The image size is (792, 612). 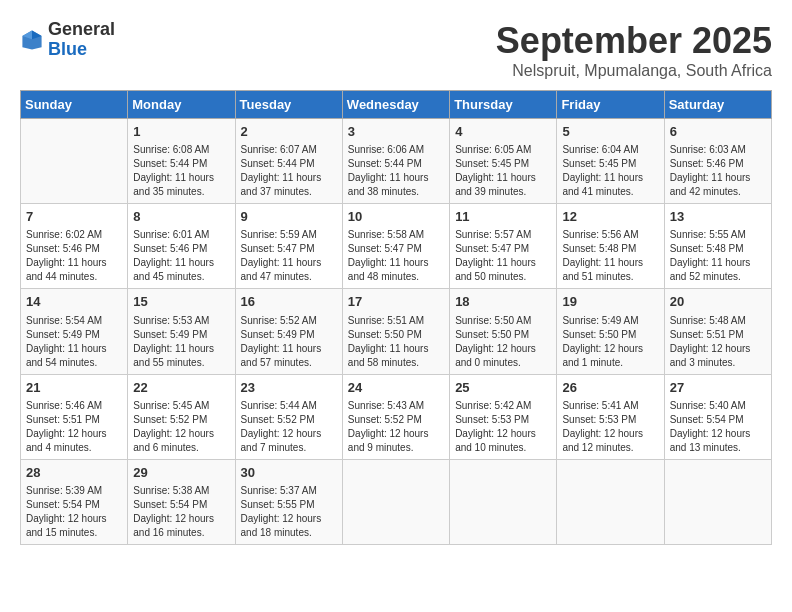 I want to click on location-subtitle: Nelspruit, Mpumalanga, South Africa, so click(x=634, y=71).